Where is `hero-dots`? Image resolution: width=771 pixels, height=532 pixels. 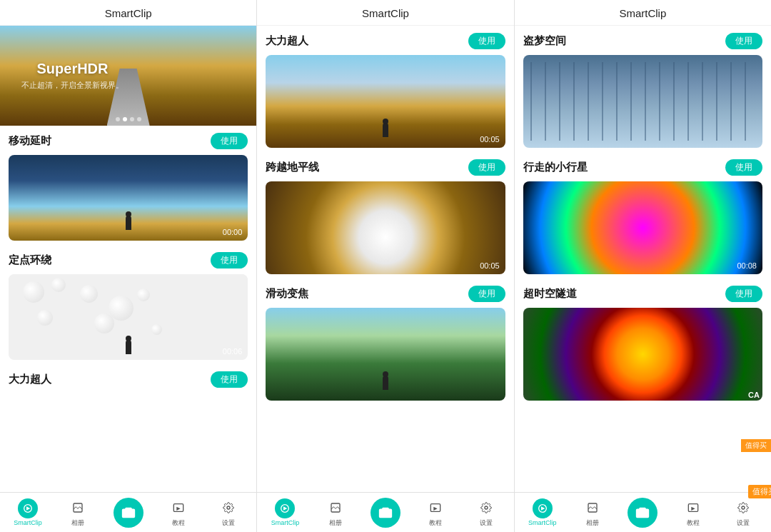 hero-dots is located at coordinates (128, 119).